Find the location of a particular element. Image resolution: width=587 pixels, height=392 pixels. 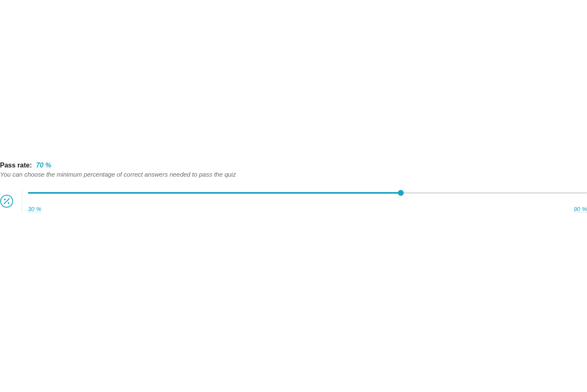

pass-rate-description: You can choose the minimum percentage of… is located at coordinates (293, 174).